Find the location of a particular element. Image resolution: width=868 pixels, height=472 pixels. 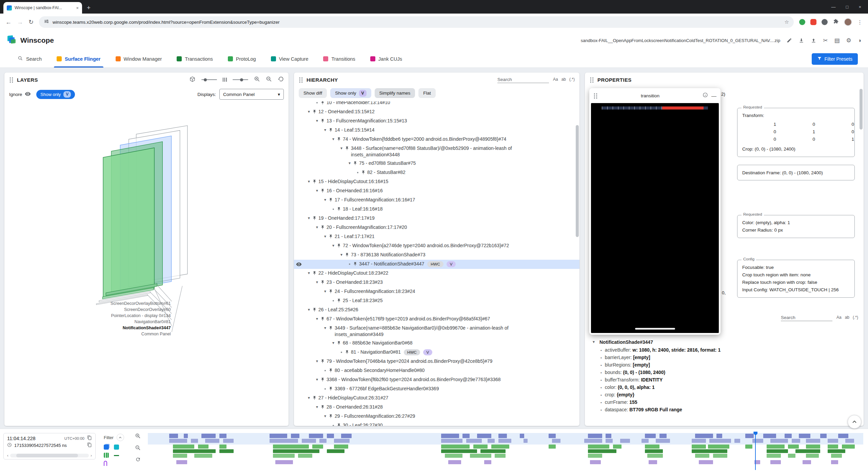

window-minimize-icon: — is located at coordinates (833, 7).